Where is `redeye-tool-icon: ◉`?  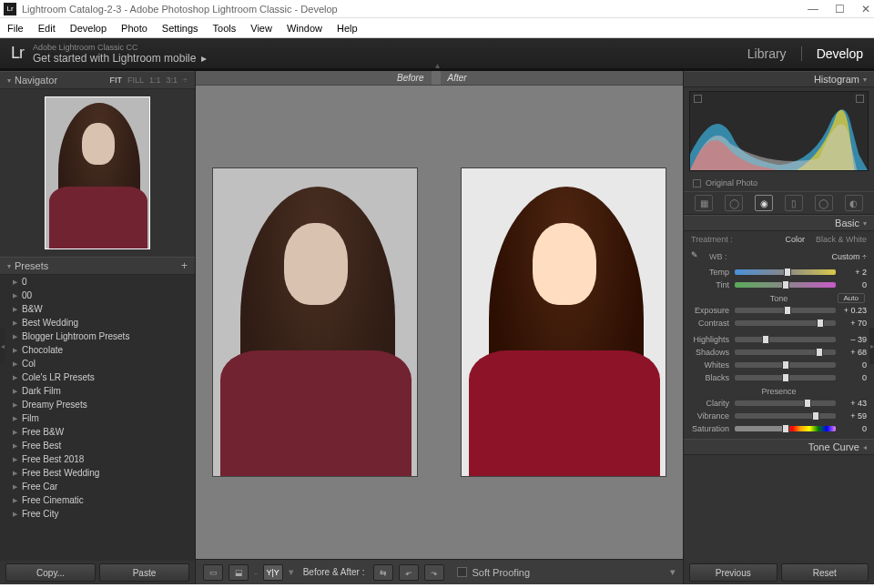
redeye-tool-icon: ◉ is located at coordinates (764, 203).